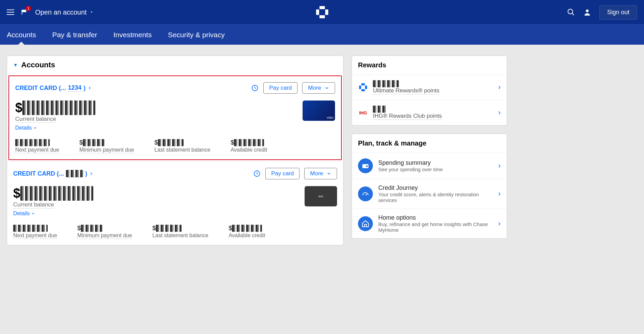  I want to click on top-bar-right: Sign out, so click(602, 12).